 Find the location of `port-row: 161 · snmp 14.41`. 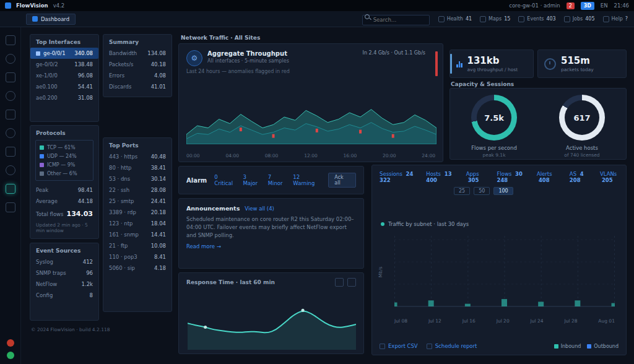

port-row: 161 · snmp 14.41 is located at coordinates (137, 235).